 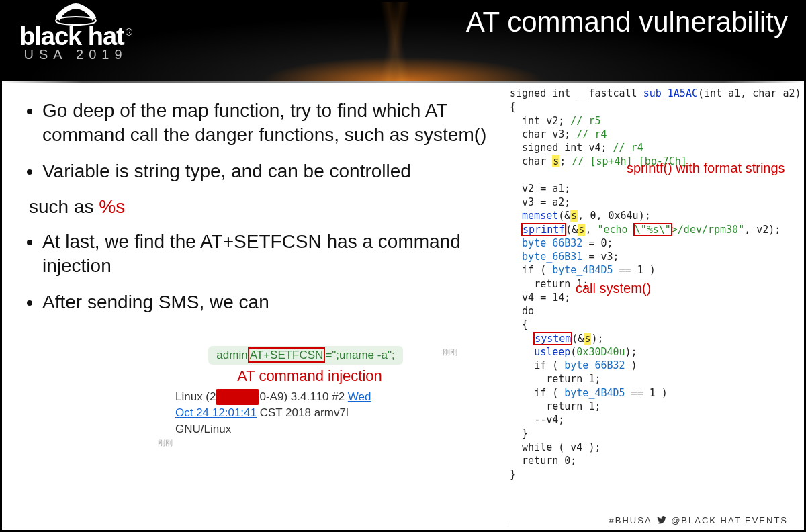 What do you see at coordinates (586, 121) in the screenshot?
I see `code-v2-cmnt: // r5` at bounding box center [586, 121].